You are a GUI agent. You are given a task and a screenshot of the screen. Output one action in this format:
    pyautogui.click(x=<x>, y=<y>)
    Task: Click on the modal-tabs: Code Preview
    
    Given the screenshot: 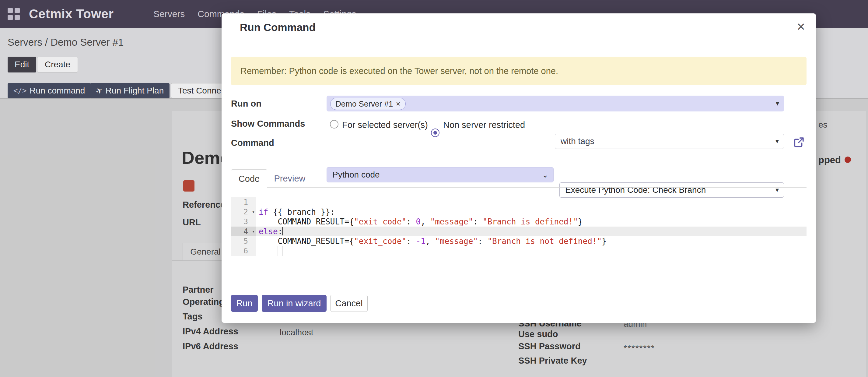 What is the action you would take?
    pyautogui.click(x=519, y=178)
    